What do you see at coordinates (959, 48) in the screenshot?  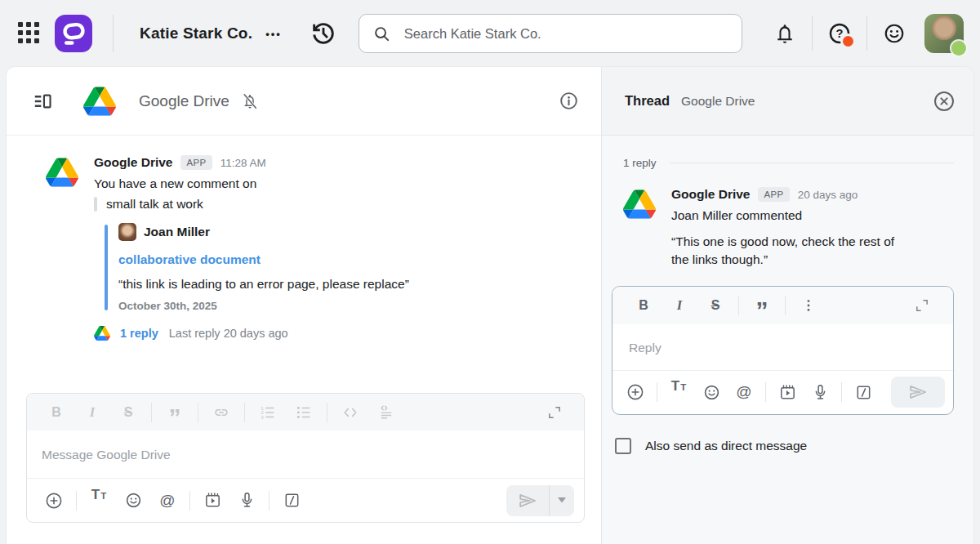 I see `presence-online-dot` at bounding box center [959, 48].